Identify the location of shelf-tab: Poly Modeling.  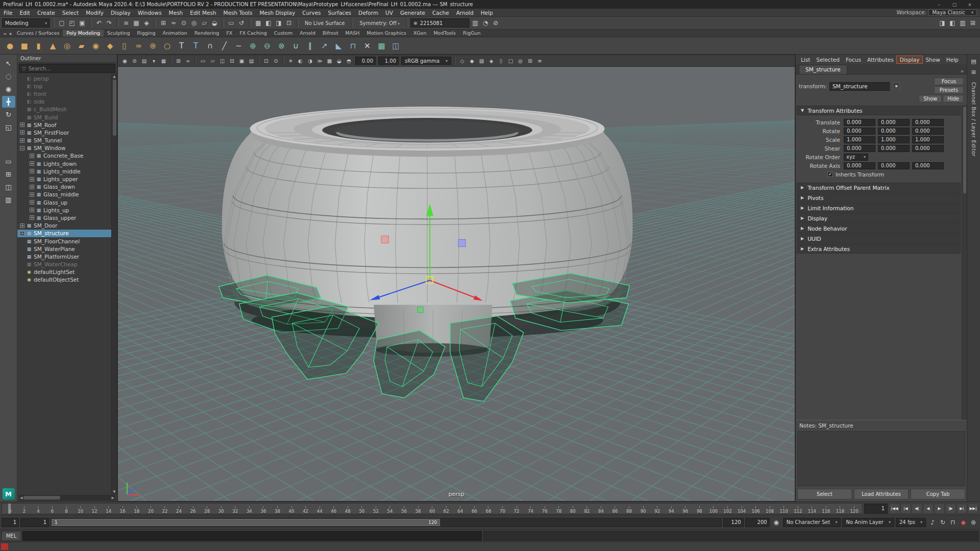
(83, 33).